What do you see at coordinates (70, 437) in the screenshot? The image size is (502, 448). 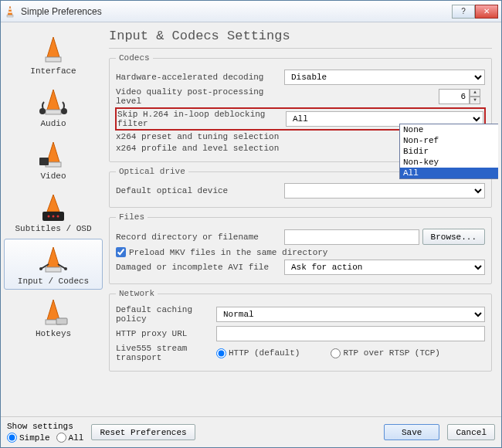 I see `show-all-radio: All` at bounding box center [70, 437].